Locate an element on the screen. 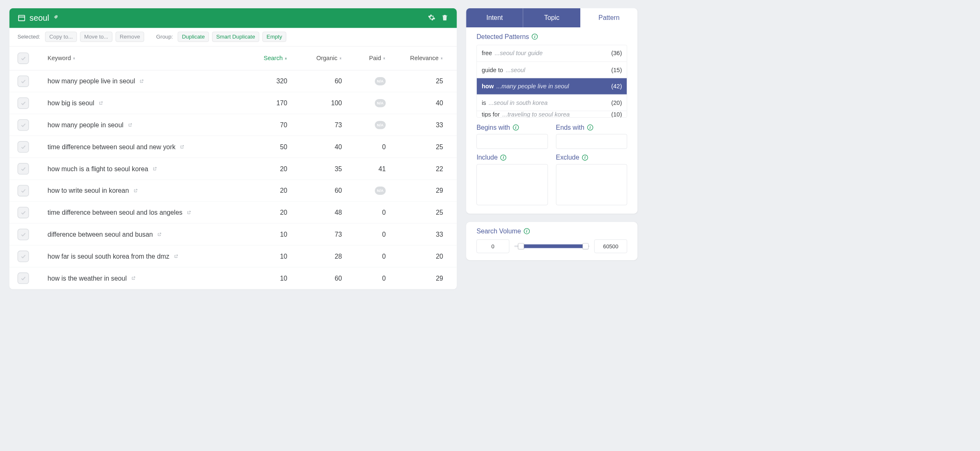  include-label: Include i is located at coordinates (512, 158).